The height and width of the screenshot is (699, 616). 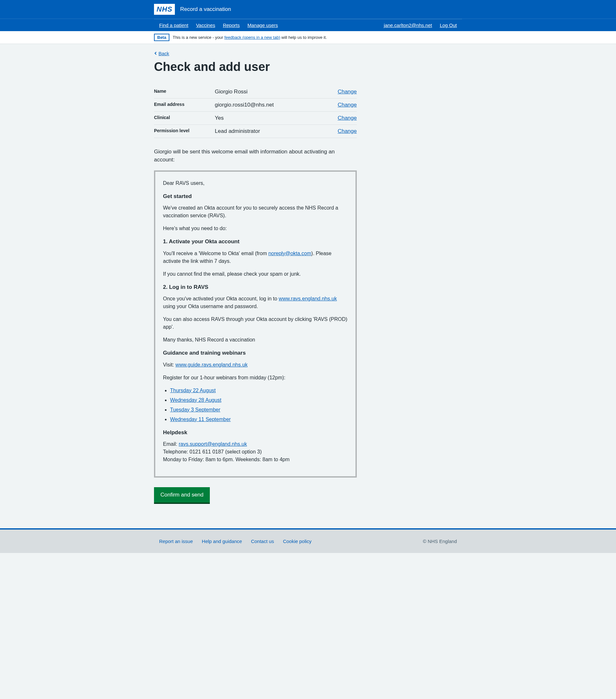 What do you see at coordinates (185, 131) in the screenshot?
I see `summary-key: Permission level` at bounding box center [185, 131].